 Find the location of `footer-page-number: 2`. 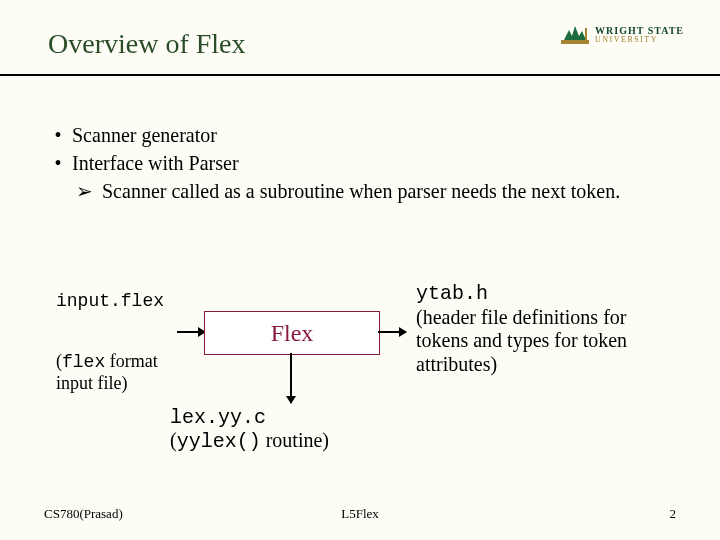

footer-page-number: 2 is located at coordinates (674, 514).